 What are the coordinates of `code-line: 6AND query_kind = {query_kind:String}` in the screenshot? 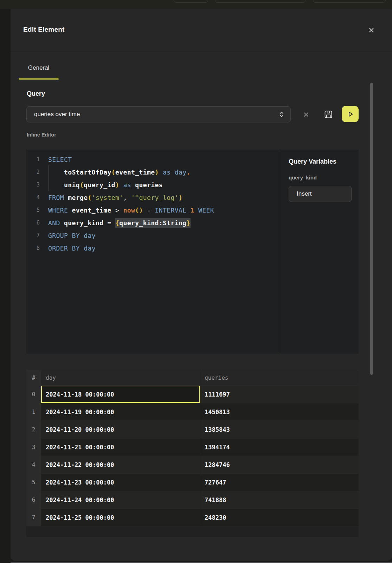 It's located at (153, 223).